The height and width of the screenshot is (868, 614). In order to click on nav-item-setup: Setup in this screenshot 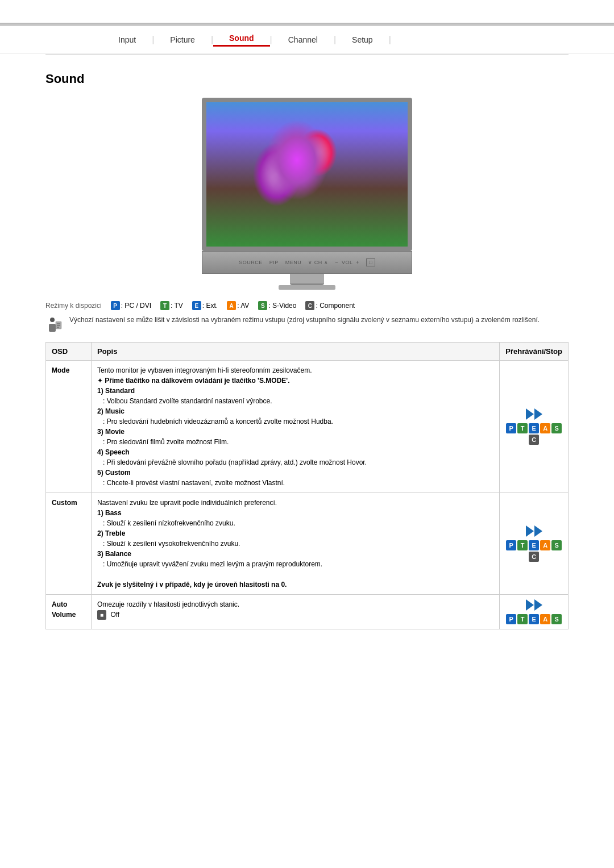, I will do `click(363, 40)`.